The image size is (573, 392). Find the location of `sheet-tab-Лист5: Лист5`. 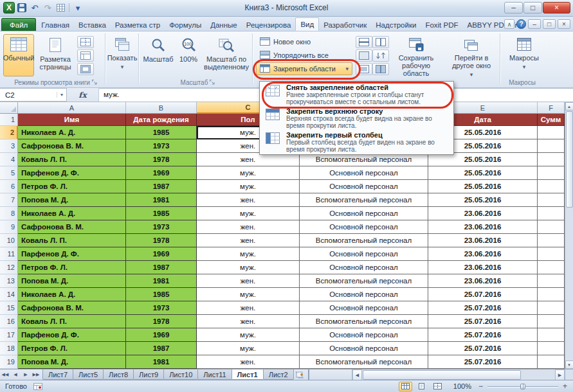

sheet-tab-Лист5: Лист5 is located at coordinates (88, 375).